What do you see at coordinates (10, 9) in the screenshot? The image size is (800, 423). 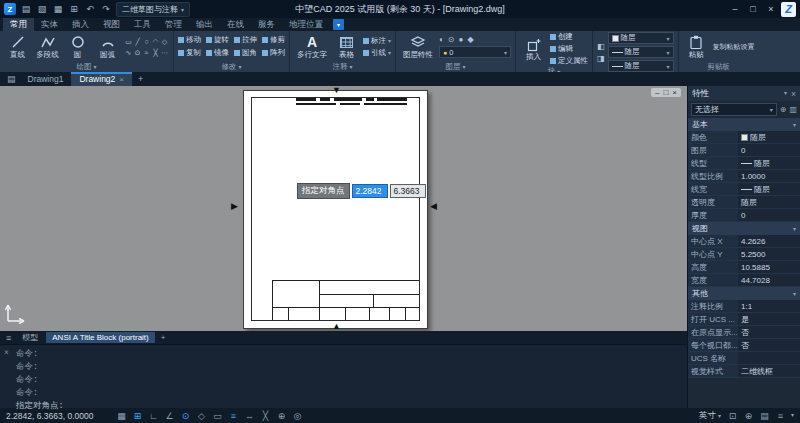 I see `app-logo-icon: Z` at bounding box center [10, 9].